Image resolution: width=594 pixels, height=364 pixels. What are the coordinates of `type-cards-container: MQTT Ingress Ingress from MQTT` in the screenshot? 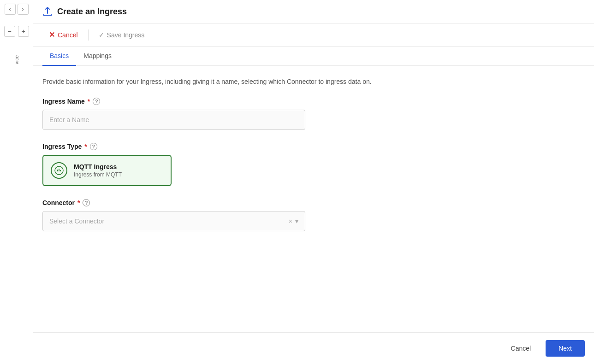 It's located at (314, 170).